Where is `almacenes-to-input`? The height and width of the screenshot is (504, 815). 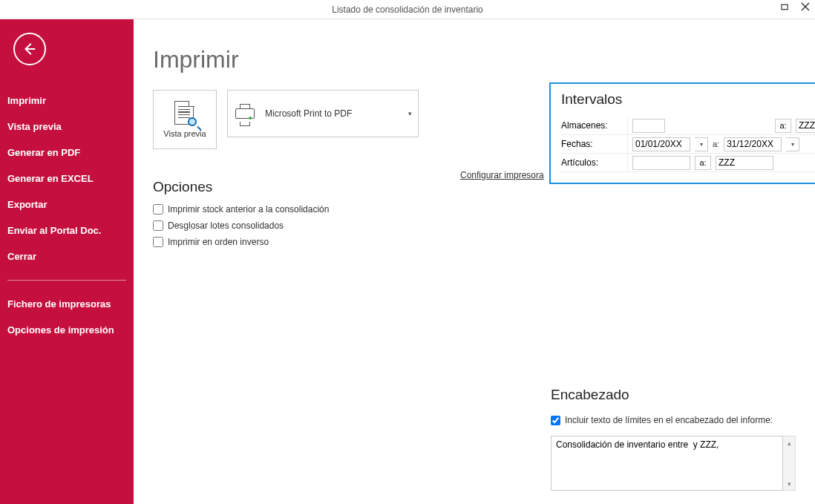
almacenes-to-input is located at coordinates (805, 126).